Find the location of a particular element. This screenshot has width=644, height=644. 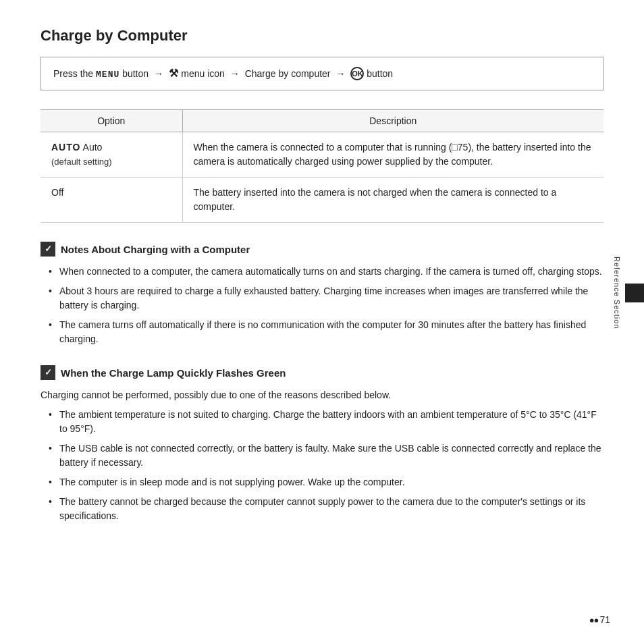

note2-header: ✓ When the Charge Lamp Quickly Flashes G… is located at coordinates (322, 373).